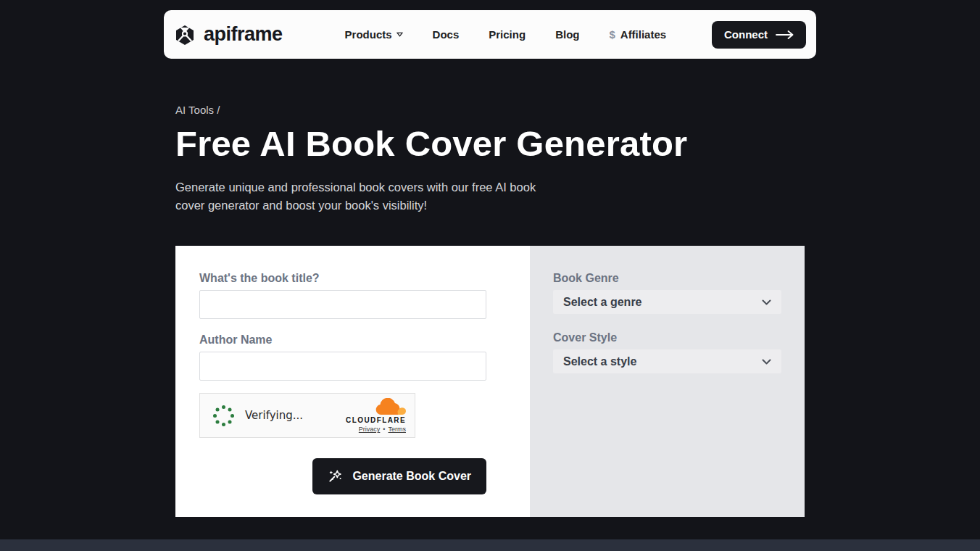  Describe the element at coordinates (307, 415) in the screenshot. I see `cloudflare-turnstile-widget: Verifying... CLOUDFLARE Privacy •` at that location.